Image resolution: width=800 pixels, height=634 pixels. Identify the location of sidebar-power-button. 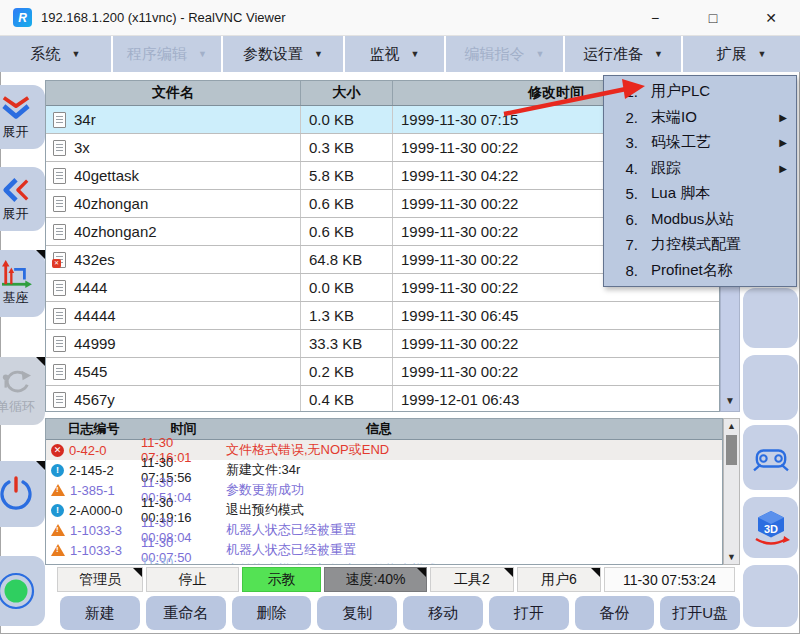
(22, 494).